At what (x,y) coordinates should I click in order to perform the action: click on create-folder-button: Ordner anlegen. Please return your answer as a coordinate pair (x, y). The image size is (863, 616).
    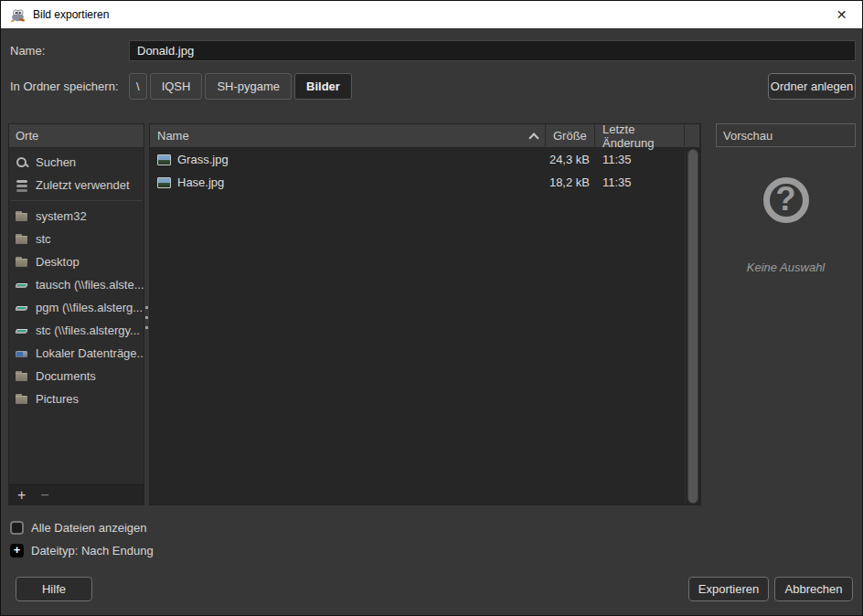
    Looking at the image, I should click on (812, 86).